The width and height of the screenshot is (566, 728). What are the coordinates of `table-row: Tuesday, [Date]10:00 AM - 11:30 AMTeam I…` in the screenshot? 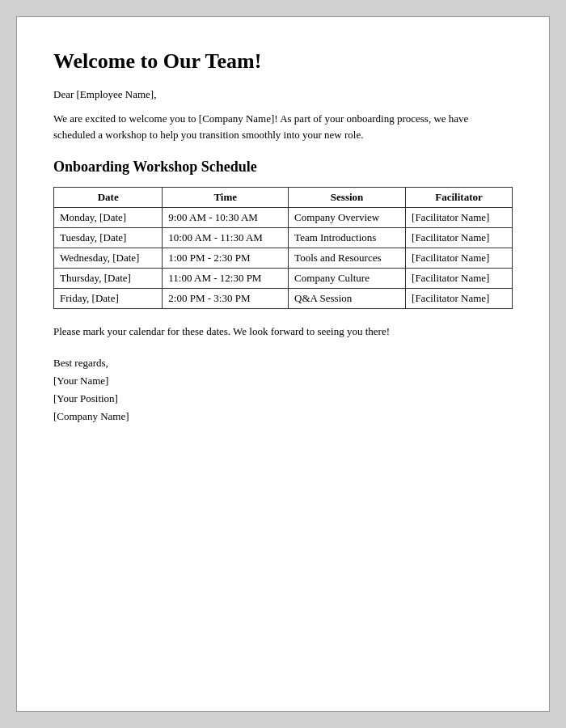 It's located at (283, 238).